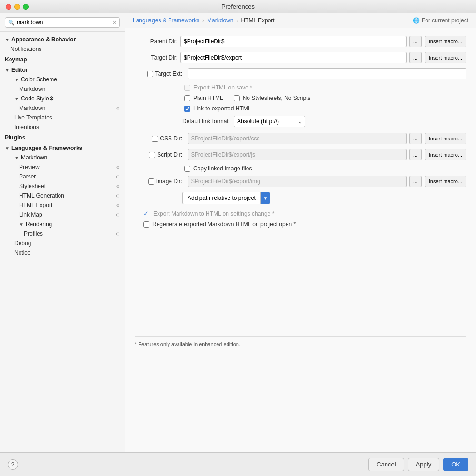 This screenshot has width=476, height=476. I want to click on no-stylesheets-label: No Stylesheets, No Scripts, so click(277, 98).